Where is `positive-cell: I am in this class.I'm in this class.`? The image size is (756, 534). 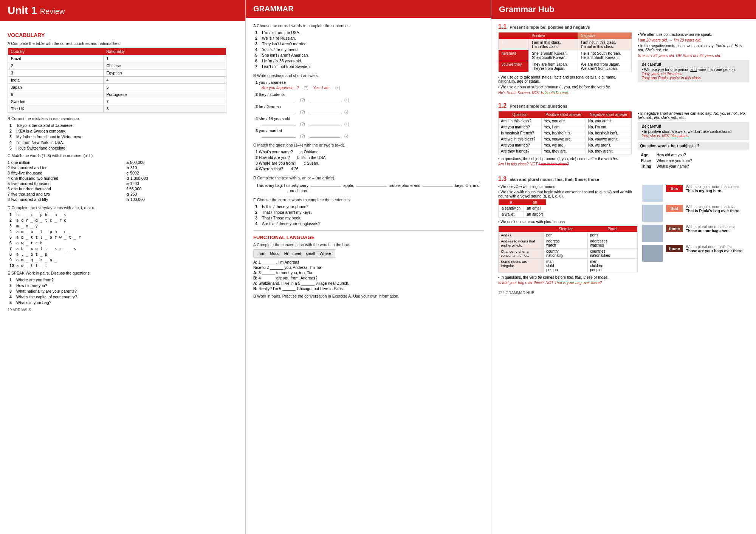
positive-cell: I am in this class.I'm in this class. is located at coordinates (553, 45).